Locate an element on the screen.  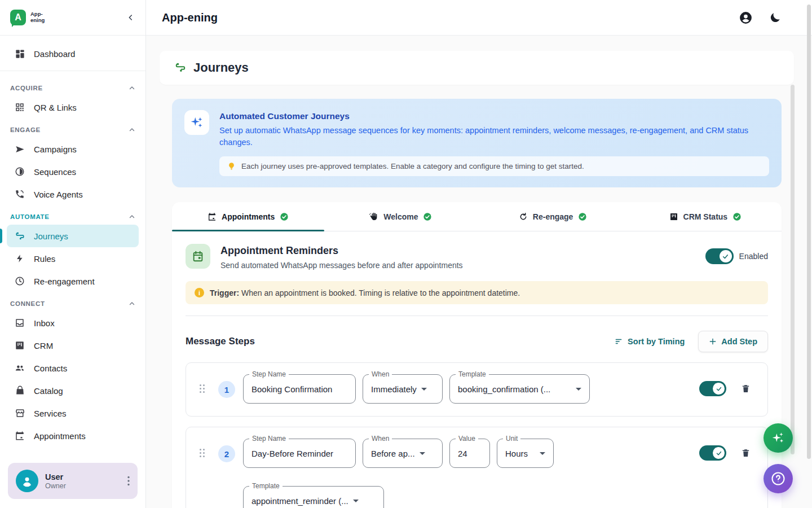
sidebar-item-re-engagement: Re-engagement is located at coordinates (73, 281).